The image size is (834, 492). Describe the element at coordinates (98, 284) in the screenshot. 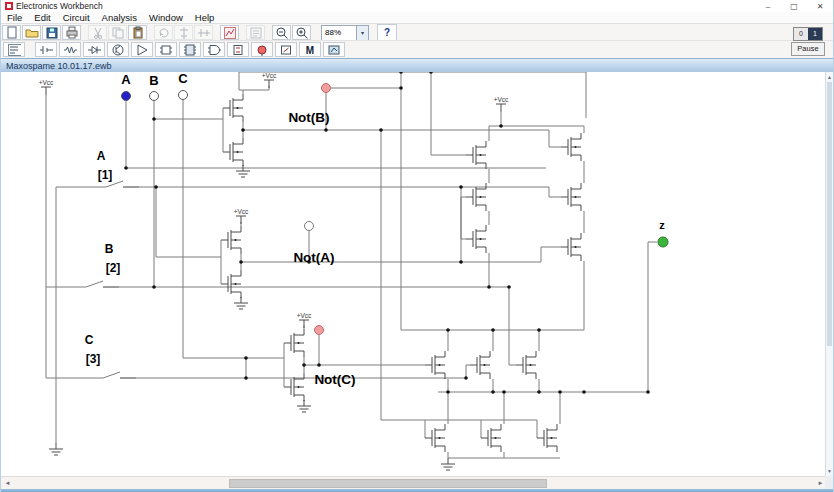

I see `switch-B` at that location.